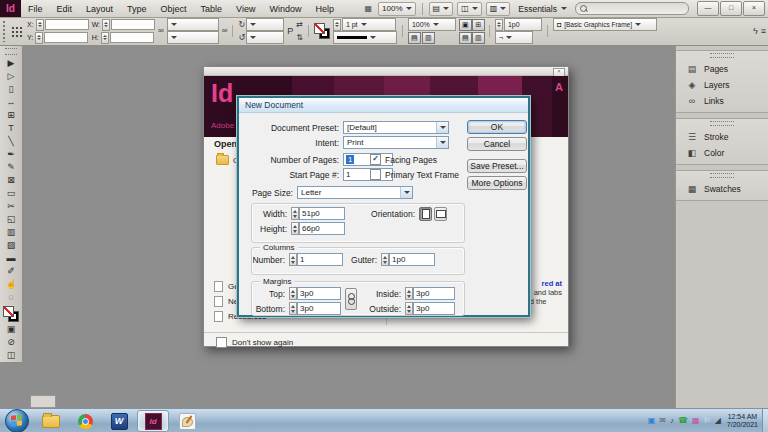 The width and height of the screenshot is (768, 432). What do you see at coordinates (514, 38) in the screenshot?
I see `corner-style-dropdown: ¬` at bounding box center [514, 38].